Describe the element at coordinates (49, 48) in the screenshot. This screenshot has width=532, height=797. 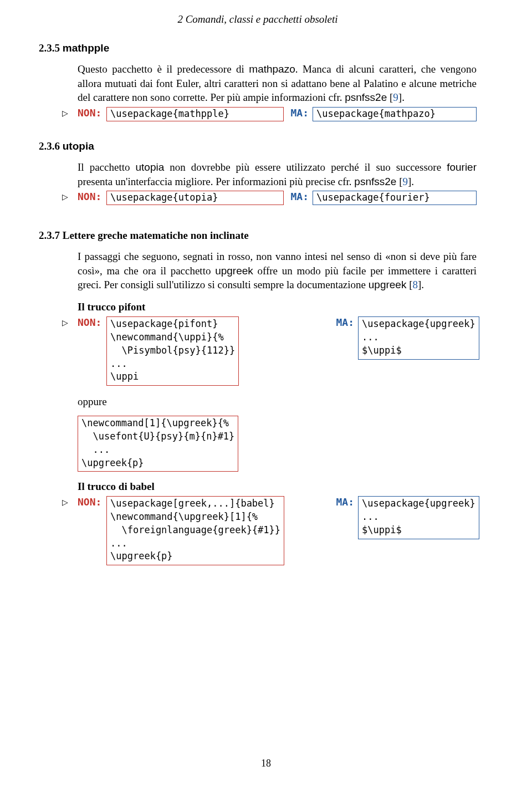
I see `heading-num: 2.3.5` at that location.